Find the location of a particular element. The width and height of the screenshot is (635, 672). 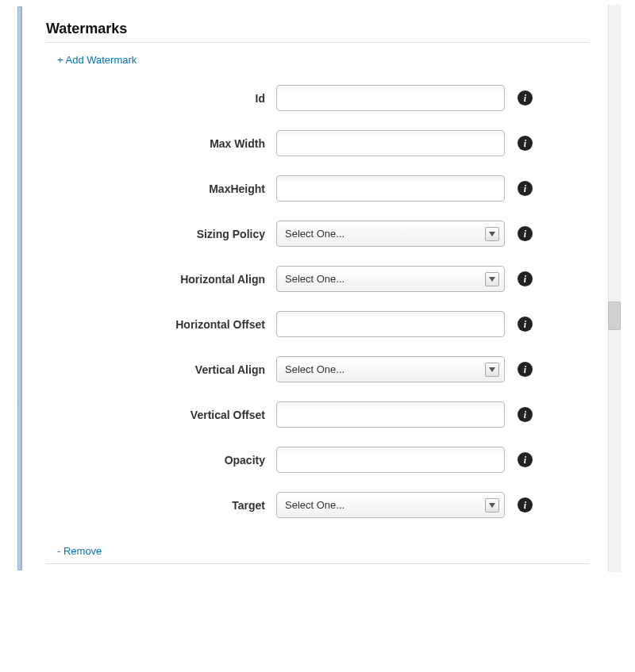

horizontalAlign-select-text: Select One... is located at coordinates (314, 279).